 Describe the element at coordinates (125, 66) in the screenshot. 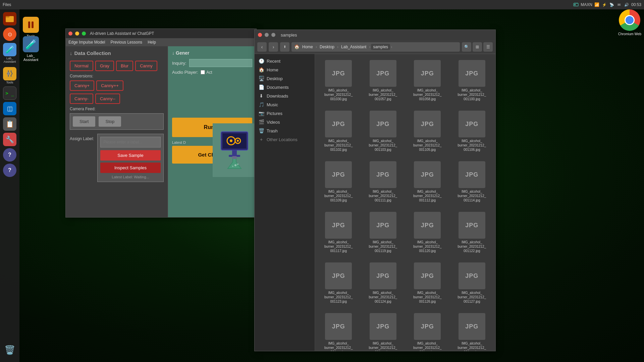

I see `btn-blur: Blur` at that location.